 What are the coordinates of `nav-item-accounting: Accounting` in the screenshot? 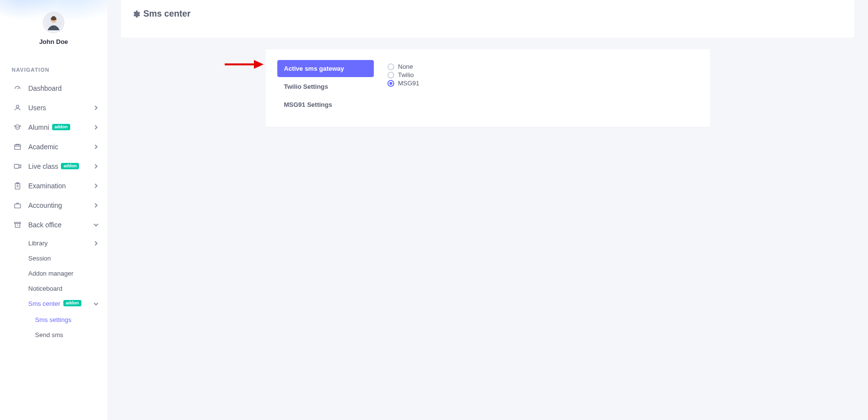 It's located at (54, 205).